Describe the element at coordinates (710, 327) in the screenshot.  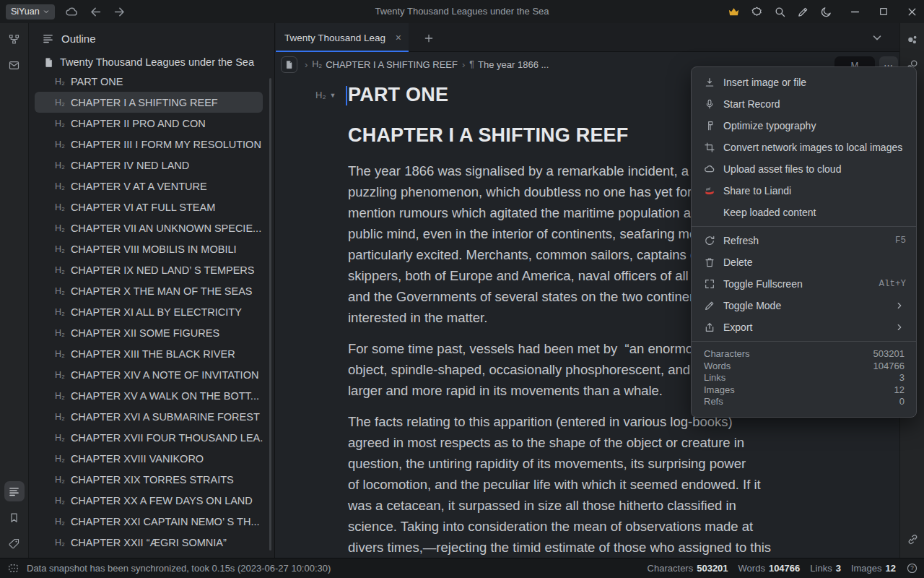
I see `export-icon` at that location.